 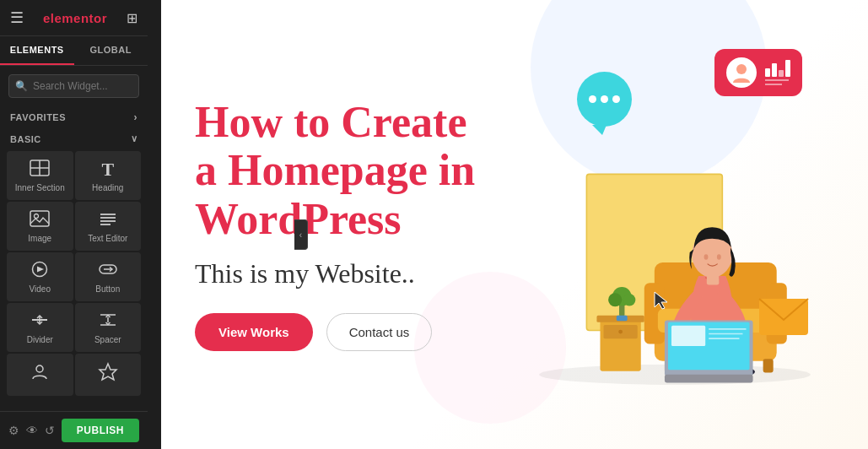 I want to click on basic-label: BASIC, so click(x=25, y=139).